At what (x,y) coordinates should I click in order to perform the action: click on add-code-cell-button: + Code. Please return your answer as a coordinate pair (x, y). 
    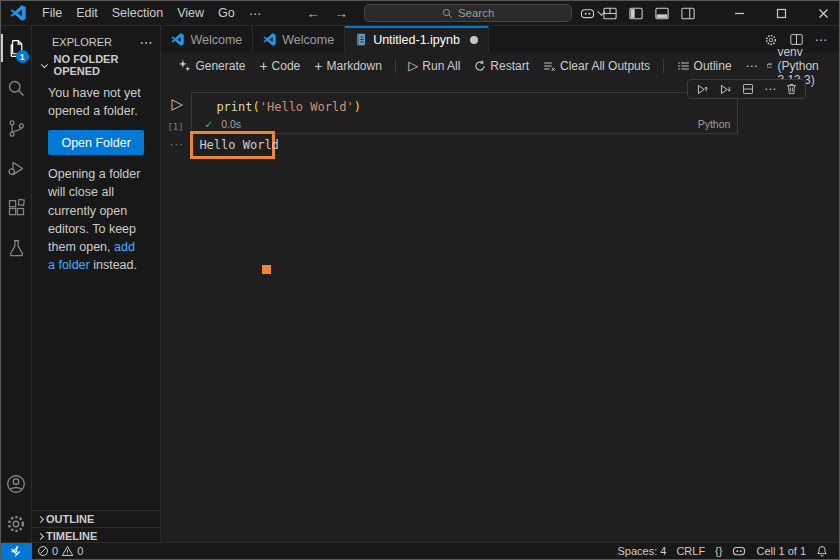
    Looking at the image, I should click on (280, 66).